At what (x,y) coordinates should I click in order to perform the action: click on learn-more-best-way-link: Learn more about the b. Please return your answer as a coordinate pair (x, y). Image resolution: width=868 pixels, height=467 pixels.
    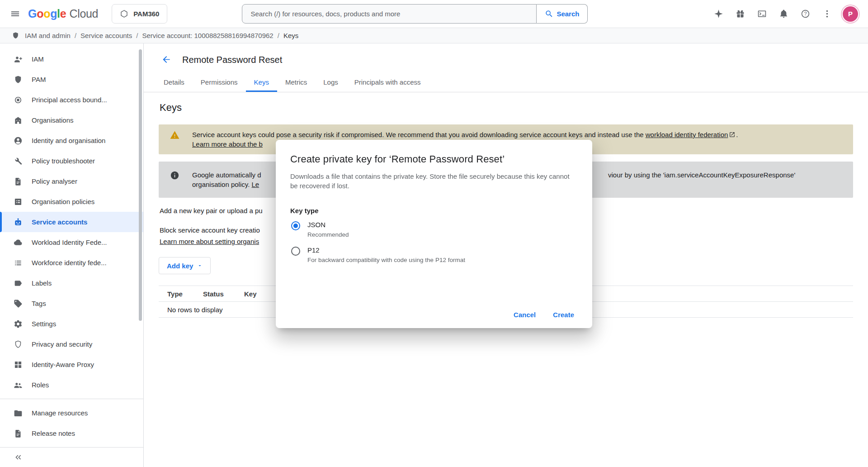
    Looking at the image, I should click on (227, 144).